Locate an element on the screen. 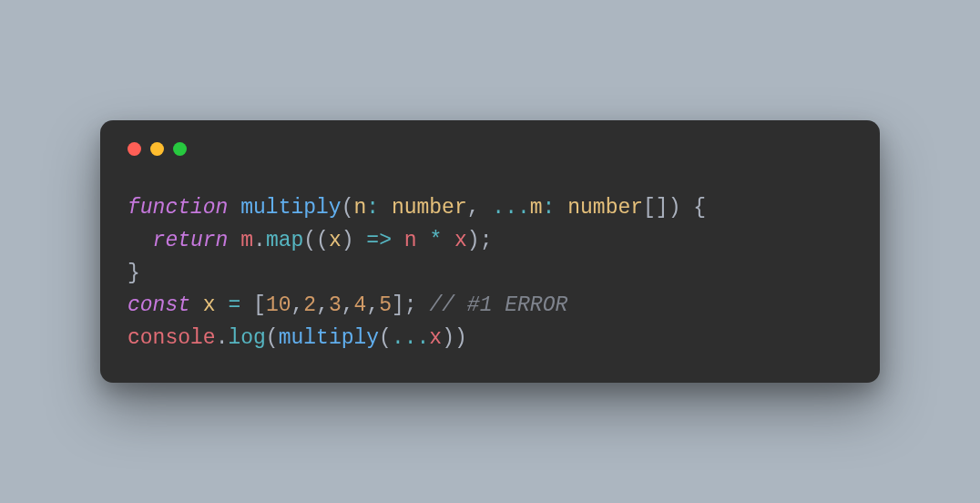 The image size is (980, 503). brace-close: } is located at coordinates (134, 273).